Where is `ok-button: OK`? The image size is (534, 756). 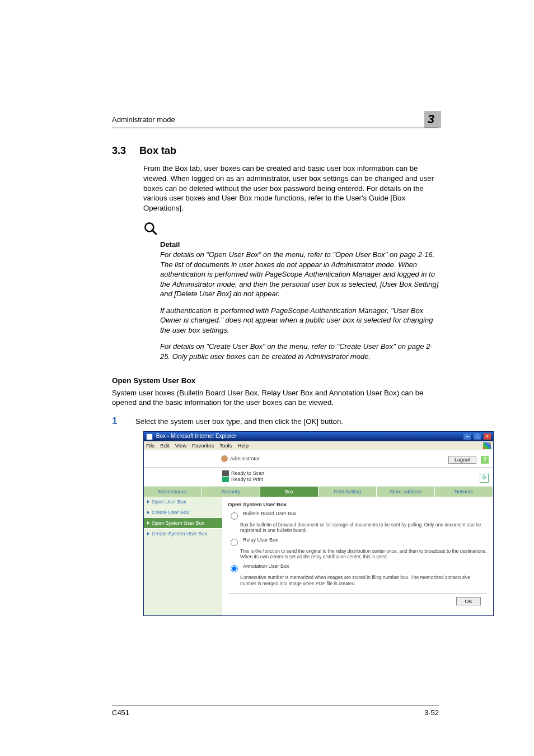 ok-button: OK is located at coordinates (469, 601).